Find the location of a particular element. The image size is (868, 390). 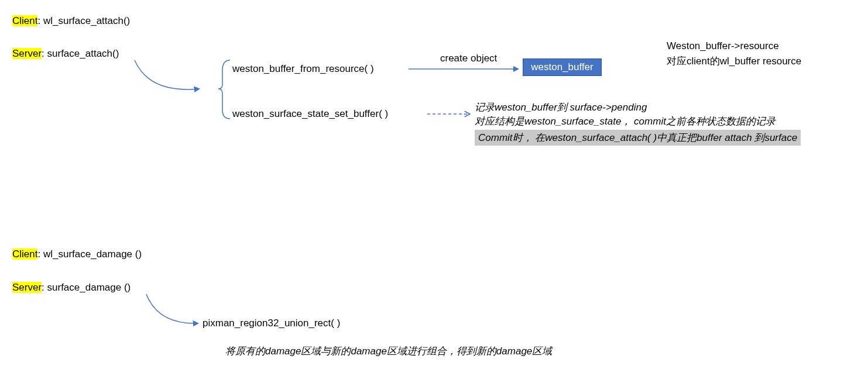

server-line-2: Server: surface_damage () is located at coordinates (71, 288).